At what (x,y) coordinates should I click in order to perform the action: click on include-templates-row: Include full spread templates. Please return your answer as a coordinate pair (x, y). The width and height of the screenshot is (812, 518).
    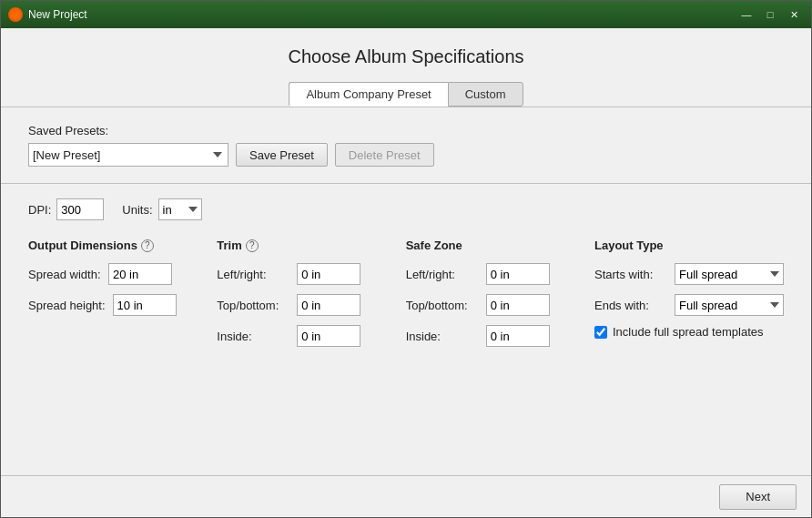
    Looking at the image, I should click on (689, 331).